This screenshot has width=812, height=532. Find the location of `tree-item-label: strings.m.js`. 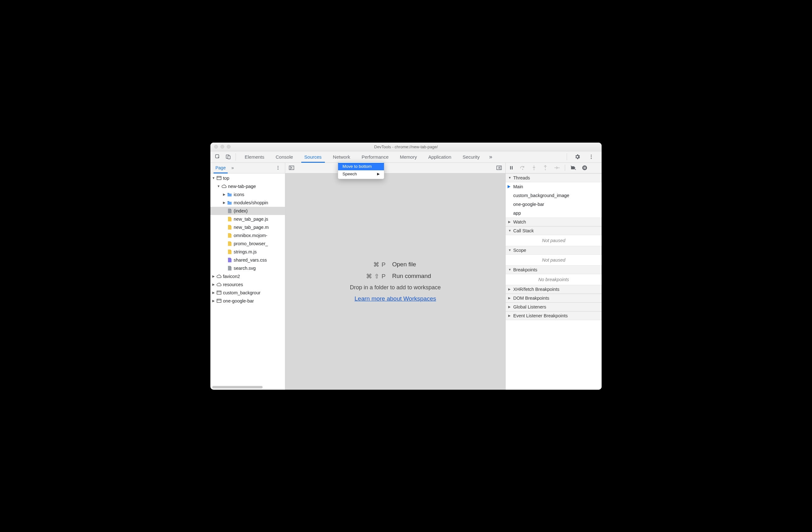

tree-item-label: strings.m.js is located at coordinates (245, 252).